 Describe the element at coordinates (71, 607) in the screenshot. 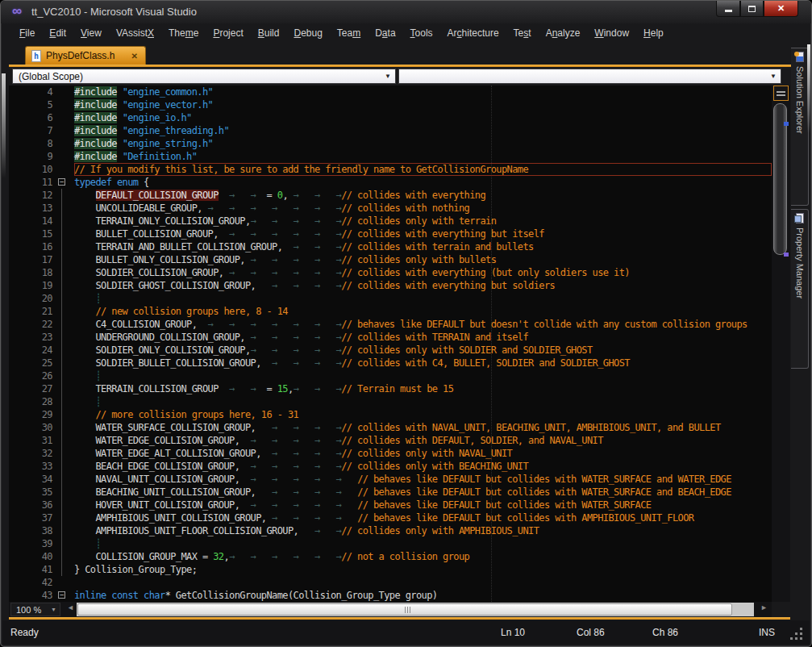

I see `scroll-left-icon: ◄` at that location.